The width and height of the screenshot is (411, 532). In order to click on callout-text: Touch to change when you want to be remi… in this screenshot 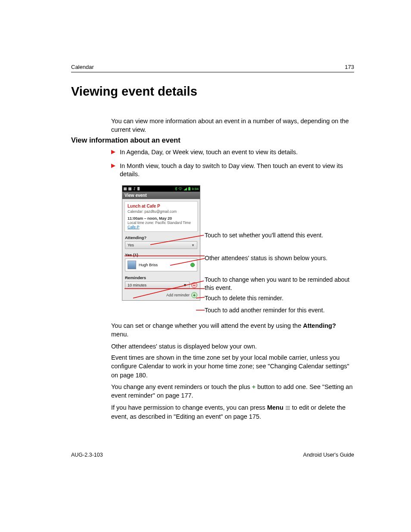, I will do `click(279, 284)`.